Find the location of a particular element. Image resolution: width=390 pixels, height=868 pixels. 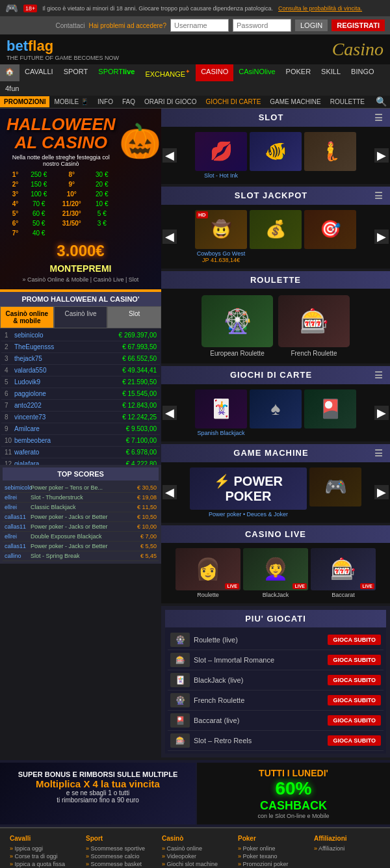

carte-list-icon: ☰ is located at coordinates (379, 375).